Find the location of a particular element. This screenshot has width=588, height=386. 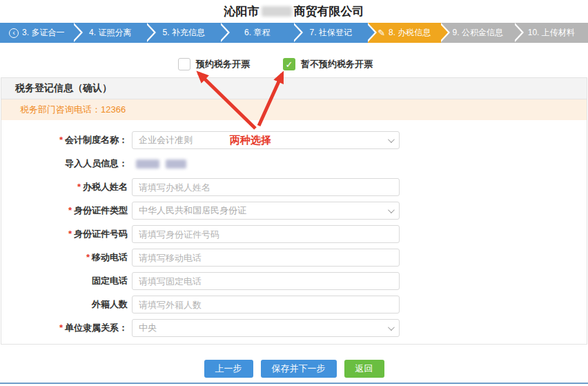

landline-phone-row: 固定电话 is located at coordinates (294, 281).